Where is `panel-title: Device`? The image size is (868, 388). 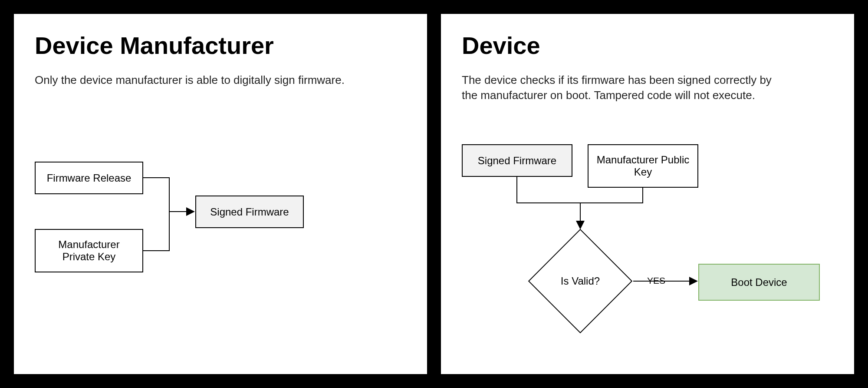
panel-title: Device is located at coordinates (648, 45).